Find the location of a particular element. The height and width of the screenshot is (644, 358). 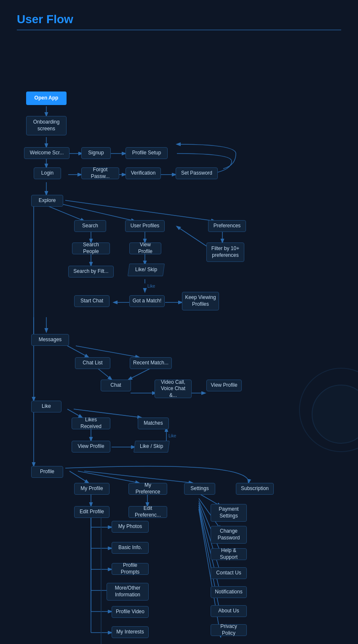

settings-node: Settings is located at coordinates (200, 489).